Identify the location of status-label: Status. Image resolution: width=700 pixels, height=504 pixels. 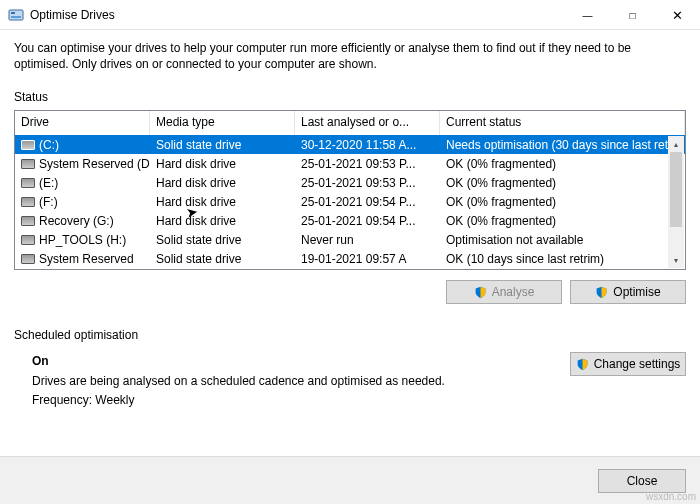
(350, 97).